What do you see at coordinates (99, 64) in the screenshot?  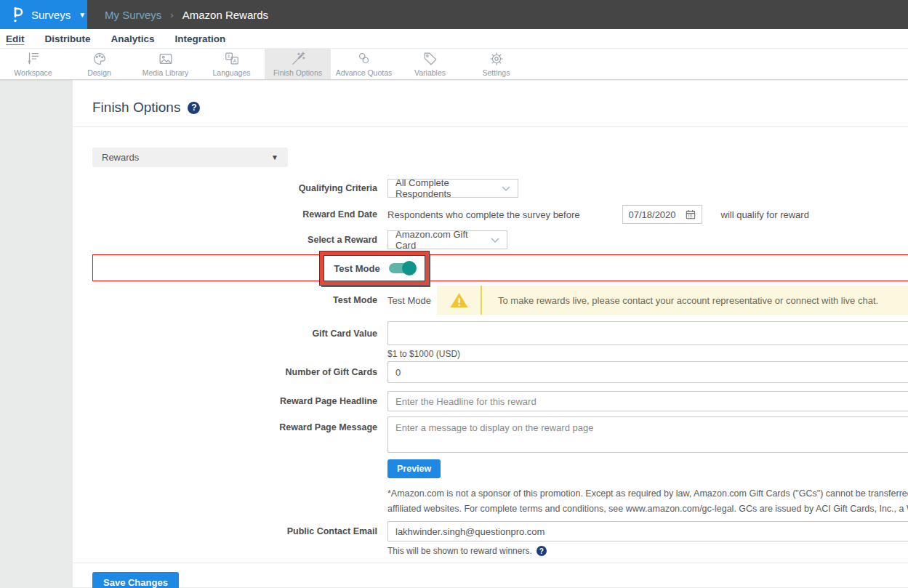 I see `toolbar-item-design: Design` at bounding box center [99, 64].